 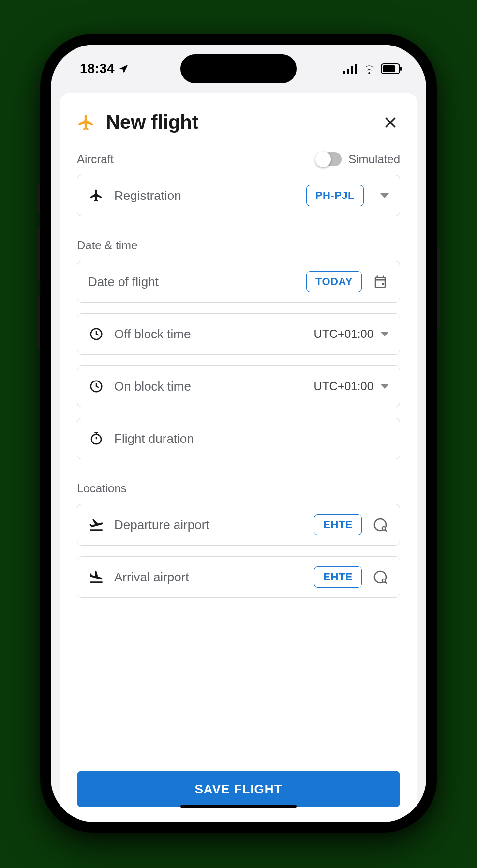 I want to click on save-flight-button: SAVE FLIGHT, so click(x=238, y=789).